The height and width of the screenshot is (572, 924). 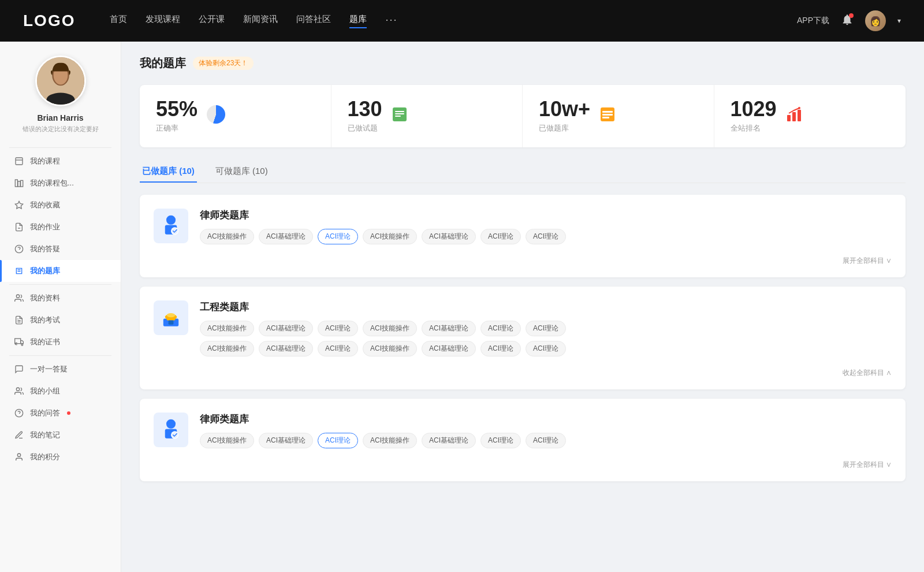 What do you see at coordinates (523, 261) in the screenshot?
I see `bank-1-expand: 展开全部科目 ∨` at bounding box center [523, 261].